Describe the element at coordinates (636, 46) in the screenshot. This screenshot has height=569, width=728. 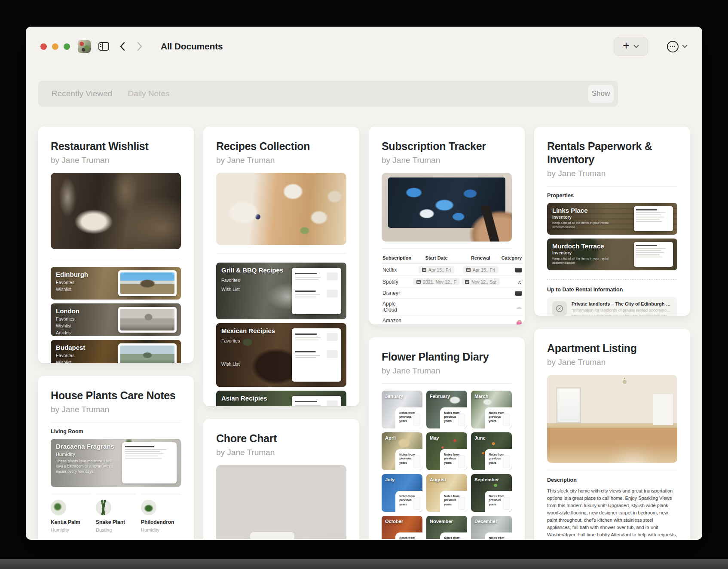
I see `chevron-down-icon` at that location.